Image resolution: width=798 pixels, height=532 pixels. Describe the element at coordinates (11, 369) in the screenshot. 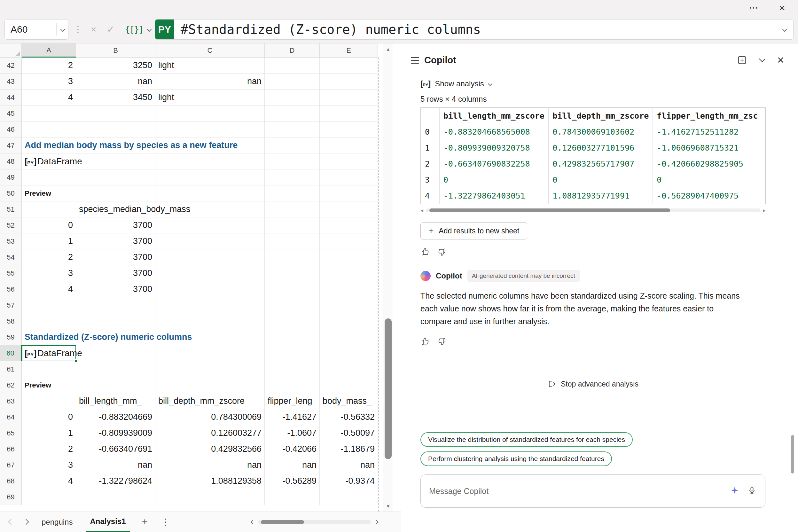

I see `row-header-61: 61` at that location.